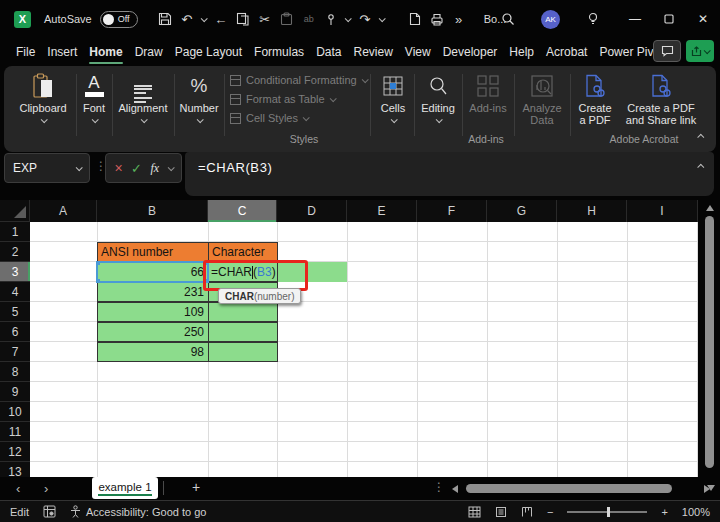 The image size is (720, 522). What do you see at coordinates (94, 97) in the screenshot?
I see `font-group-button: A Font` at bounding box center [94, 97].